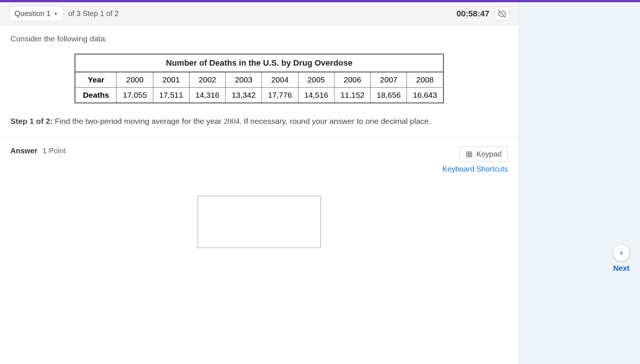  What do you see at coordinates (24, 151) in the screenshot?
I see `answer-label: Answer` at bounding box center [24, 151].